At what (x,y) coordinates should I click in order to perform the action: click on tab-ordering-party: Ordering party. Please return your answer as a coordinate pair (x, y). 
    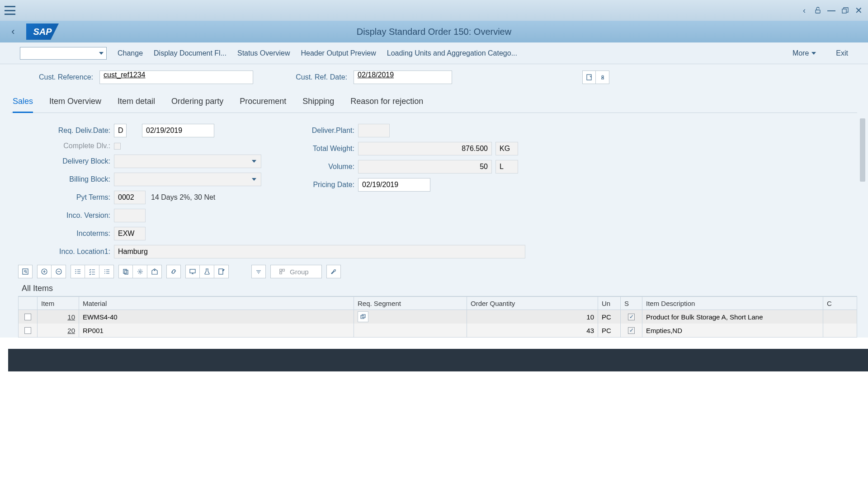
    Looking at the image, I should click on (197, 102).